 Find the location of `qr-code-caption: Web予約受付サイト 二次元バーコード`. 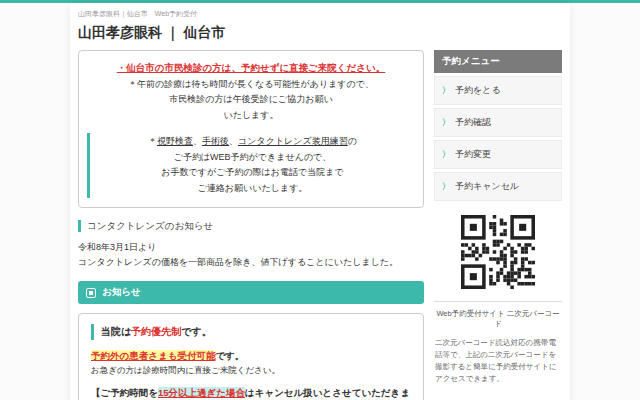

qr-code-caption: Web予約受付サイト 二次元バーコード is located at coordinates (498, 316).